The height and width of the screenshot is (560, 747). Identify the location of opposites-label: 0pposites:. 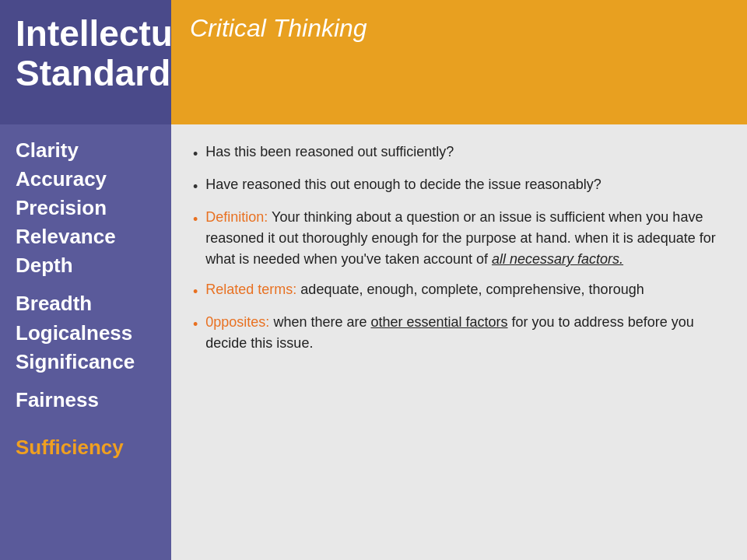
(237, 322).